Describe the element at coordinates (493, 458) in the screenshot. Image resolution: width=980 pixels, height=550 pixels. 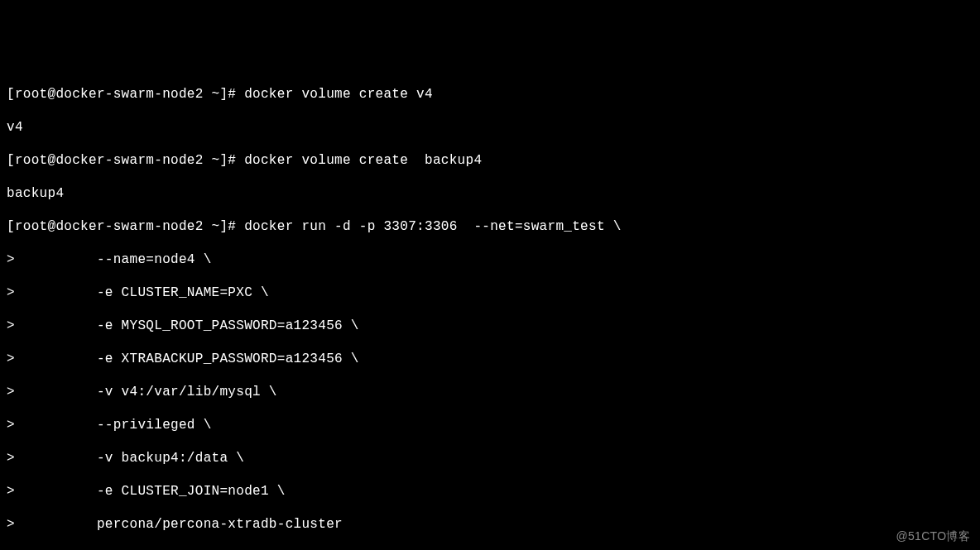
I see `terminal-line: > -v backup4:/data \` at that location.